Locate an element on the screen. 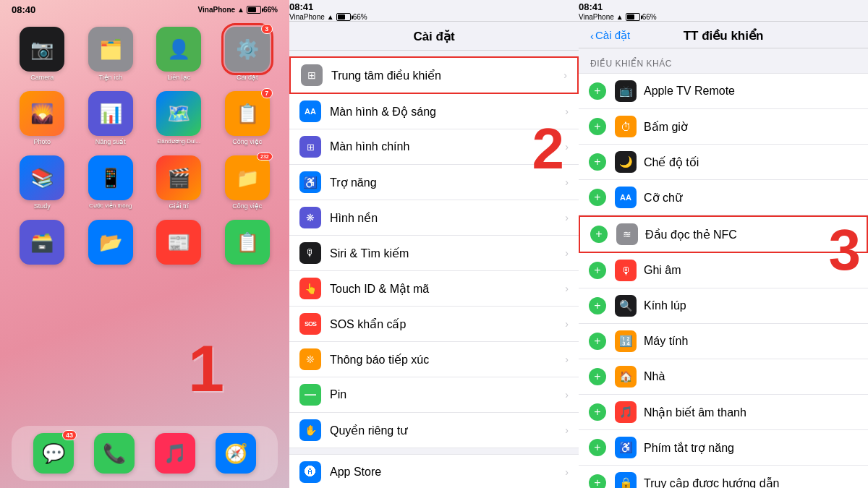 Image resolution: width=868 pixels, height=488 pixels. app-nangquat: 📊 Năng suất is located at coordinates (111, 119).